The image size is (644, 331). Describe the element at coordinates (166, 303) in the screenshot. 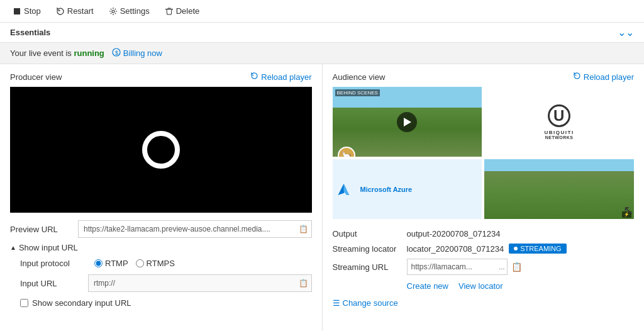

I see `secondary-url-row: Show secondary input URL` at that location.